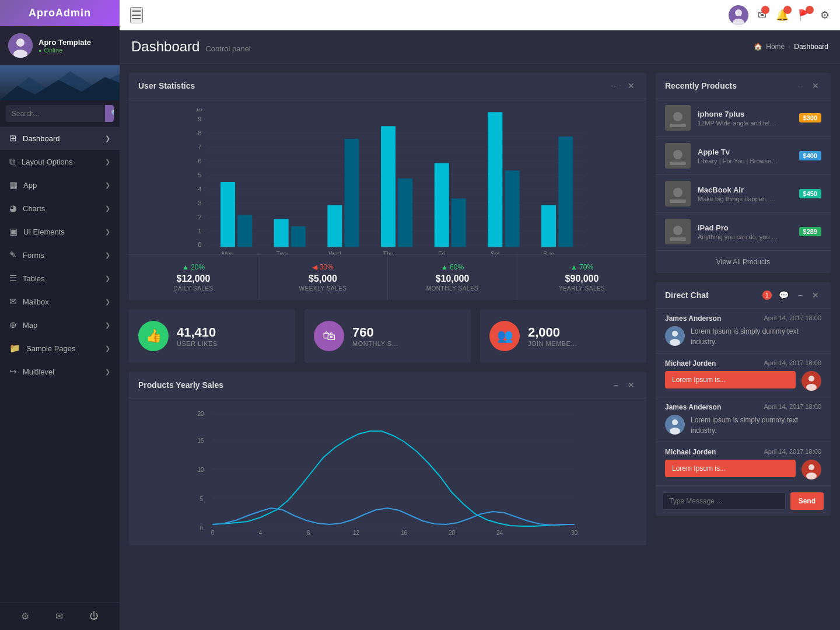  Describe the element at coordinates (624, 86) in the screenshot. I see `card-actions: − ✕` at that location.